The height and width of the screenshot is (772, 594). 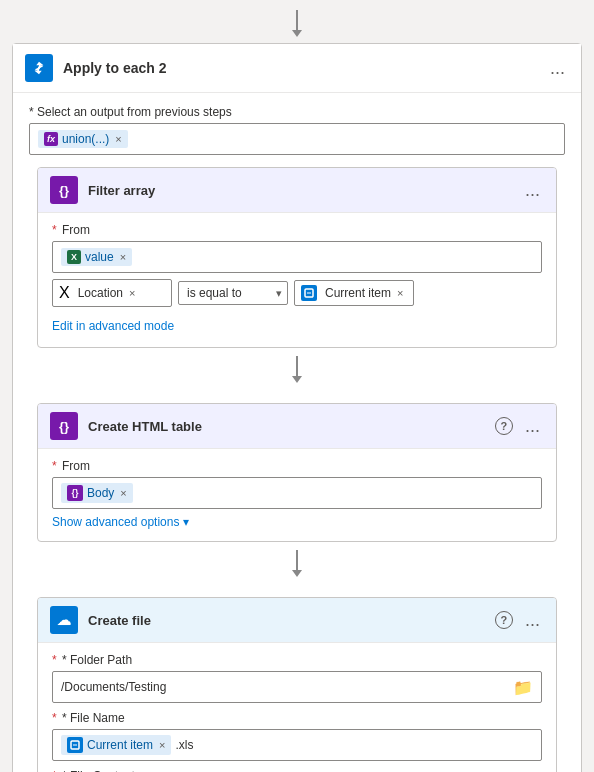 I want to click on folder-path-label: * * Folder Path, so click(x=297, y=660).